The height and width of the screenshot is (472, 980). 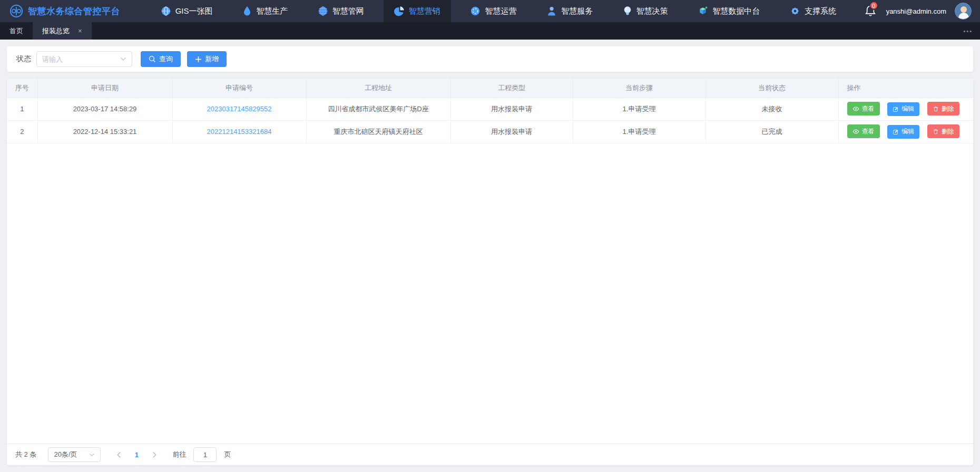 What do you see at coordinates (207, 59) in the screenshot?
I see `add-button: 新增` at bounding box center [207, 59].